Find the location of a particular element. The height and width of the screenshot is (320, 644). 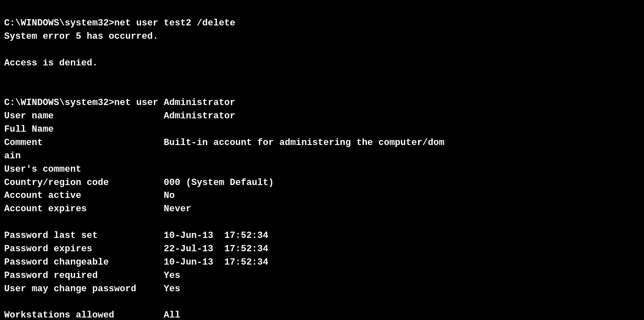

comment_cont: ain is located at coordinates (322, 156).